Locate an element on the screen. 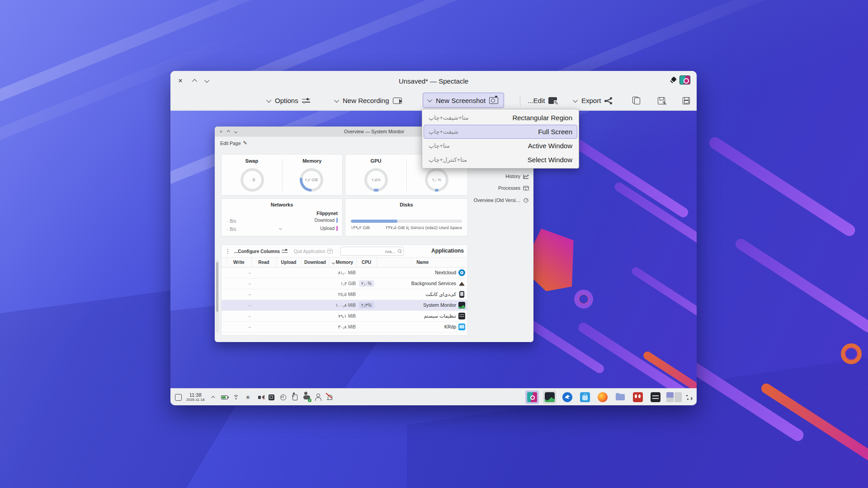 The image size is (868, 488). upload-row: Upload is located at coordinates (329, 229).